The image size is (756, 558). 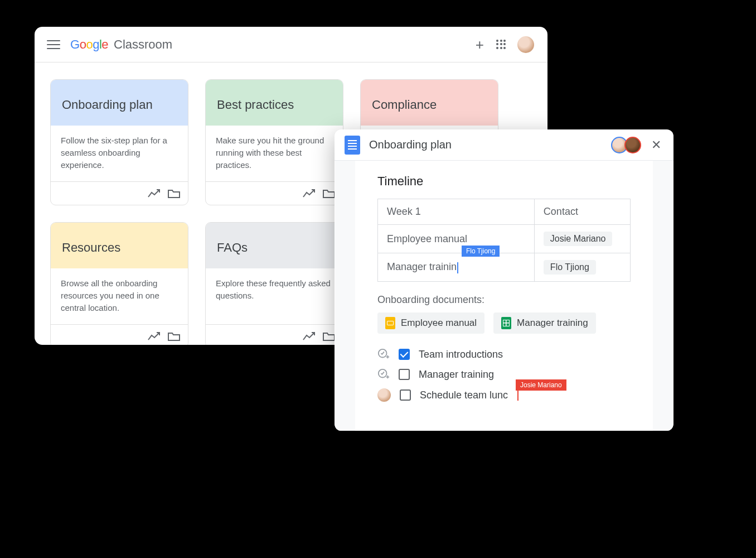 What do you see at coordinates (541, 385) in the screenshot?
I see `collaborator-tag: Josie Mariano` at bounding box center [541, 385].